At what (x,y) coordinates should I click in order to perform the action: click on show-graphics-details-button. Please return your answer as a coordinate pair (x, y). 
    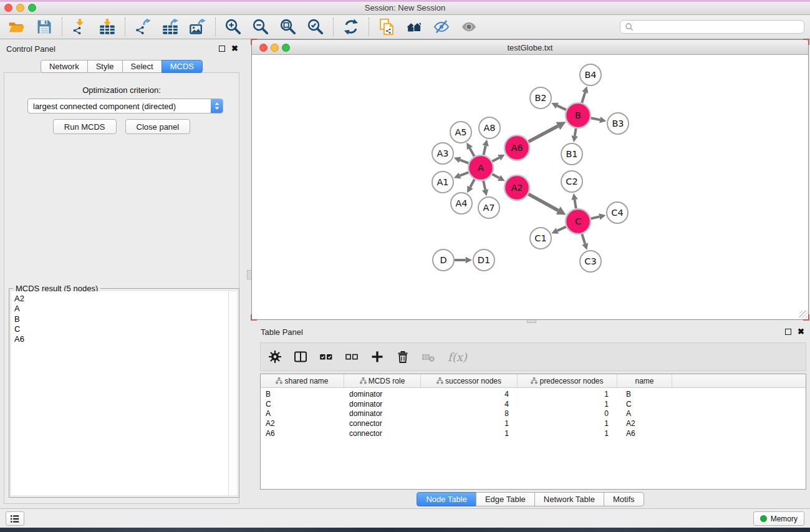
    Looking at the image, I should click on (469, 27).